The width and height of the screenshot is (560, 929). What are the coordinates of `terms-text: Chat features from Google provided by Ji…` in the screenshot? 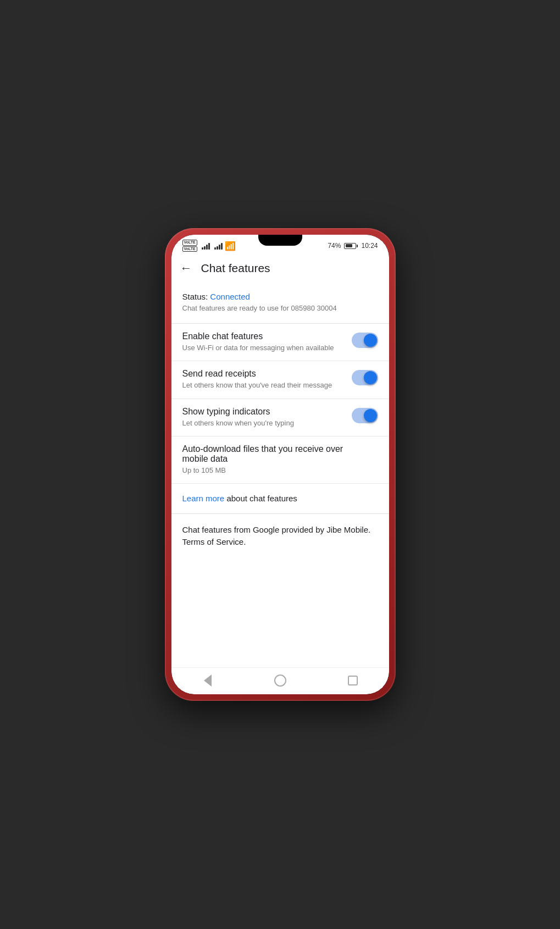 It's located at (280, 537).